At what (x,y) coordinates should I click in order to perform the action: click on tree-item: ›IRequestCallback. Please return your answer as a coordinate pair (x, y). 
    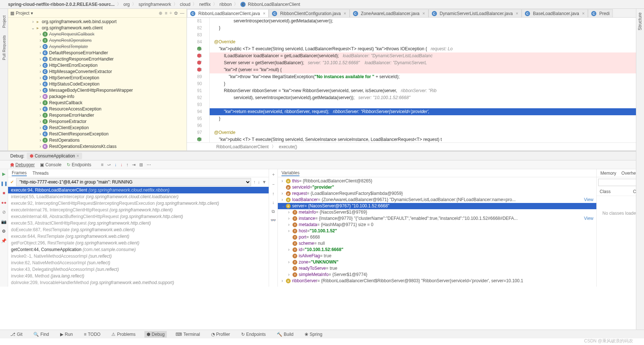
    Looking at the image, I should click on (97, 103).